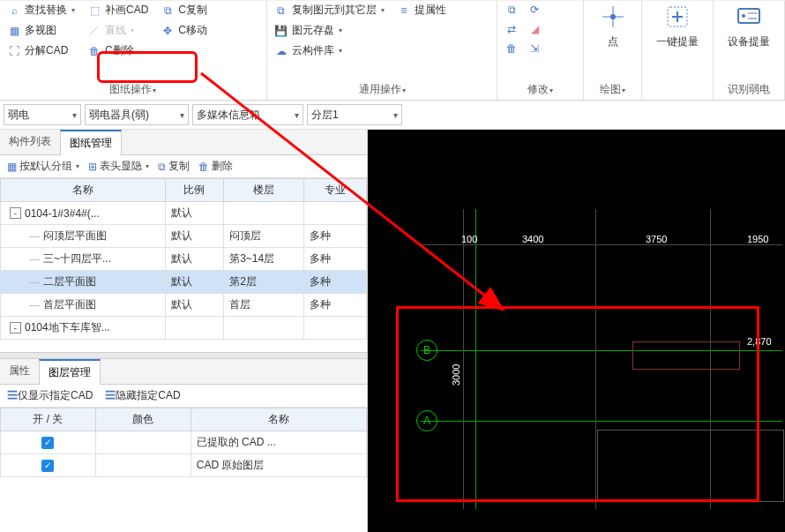 The image size is (785, 532). I want to click on trash-icon: 🗑, so click(94, 51).